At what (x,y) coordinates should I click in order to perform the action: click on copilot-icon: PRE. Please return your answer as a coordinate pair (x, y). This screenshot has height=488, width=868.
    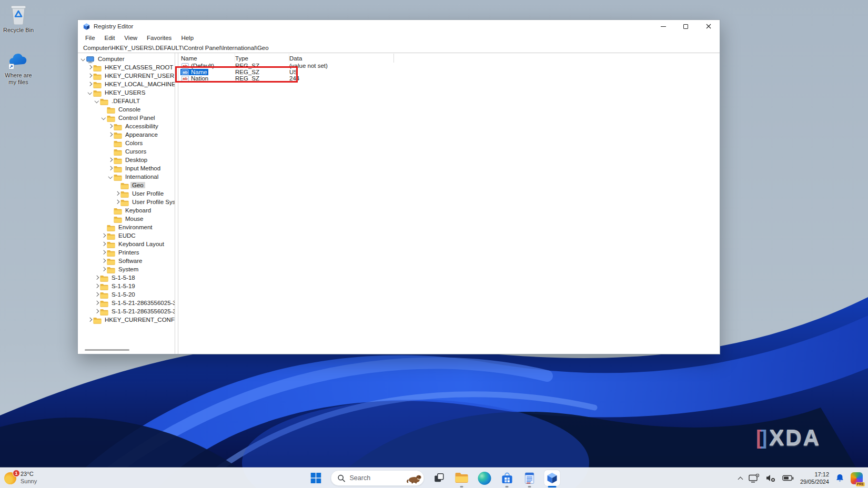
    Looking at the image, I should click on (856, 479).